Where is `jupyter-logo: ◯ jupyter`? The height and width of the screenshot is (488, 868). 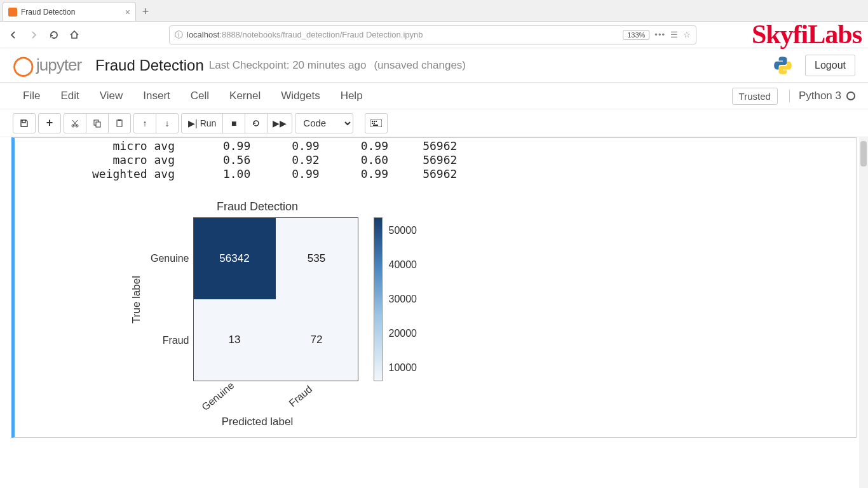 jupyter-logo: ◯ jupyter is located at coordinates (47, 65).